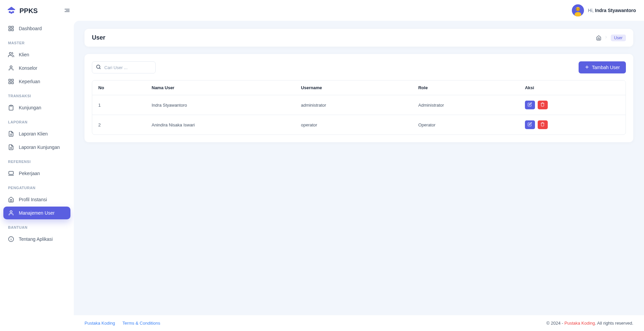 The height and width of the screenshot is (331, 644). Describe the element at coordinates (119, 125) in the screenshot. I see `cell-no: 2` at that location.